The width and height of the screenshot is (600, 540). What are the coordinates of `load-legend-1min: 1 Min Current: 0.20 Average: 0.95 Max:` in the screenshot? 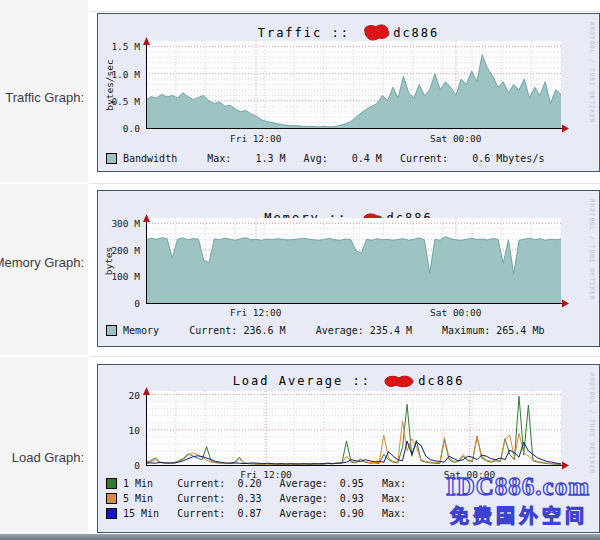 It's located at (256, 484).